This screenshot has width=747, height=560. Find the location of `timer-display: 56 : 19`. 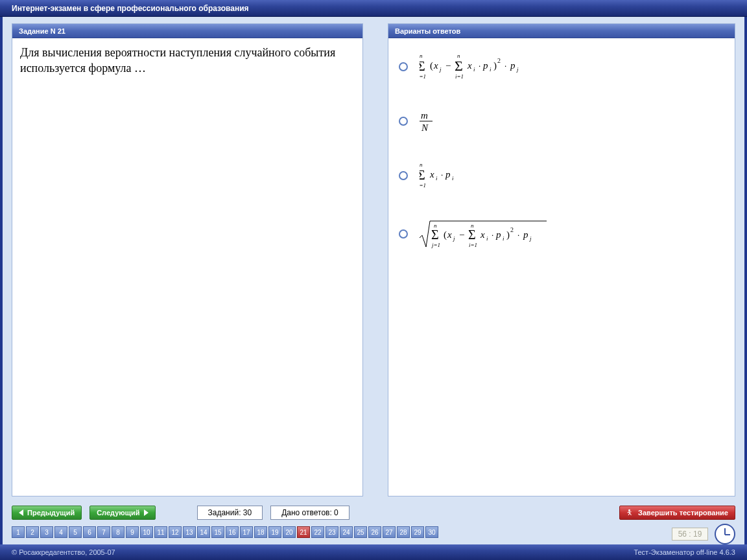

timer-display: 56 : 19 is located at coordinates (690, 534).